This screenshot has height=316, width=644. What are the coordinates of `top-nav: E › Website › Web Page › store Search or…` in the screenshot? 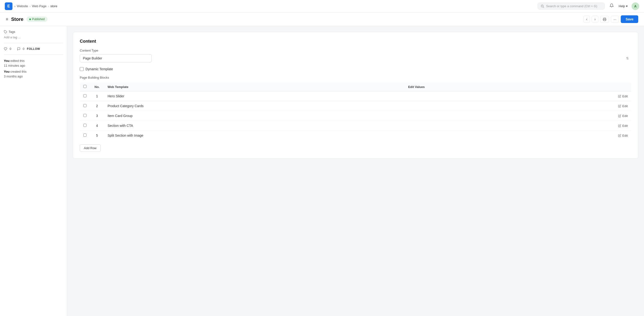 It's located at (322, 6).